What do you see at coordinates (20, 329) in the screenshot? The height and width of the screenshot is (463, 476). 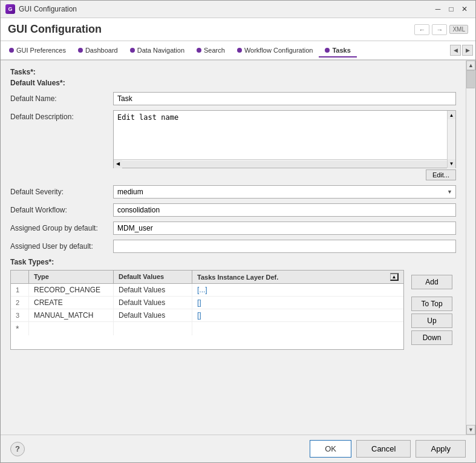 I see `td-num-star: *` at bounding box center [20, 329].